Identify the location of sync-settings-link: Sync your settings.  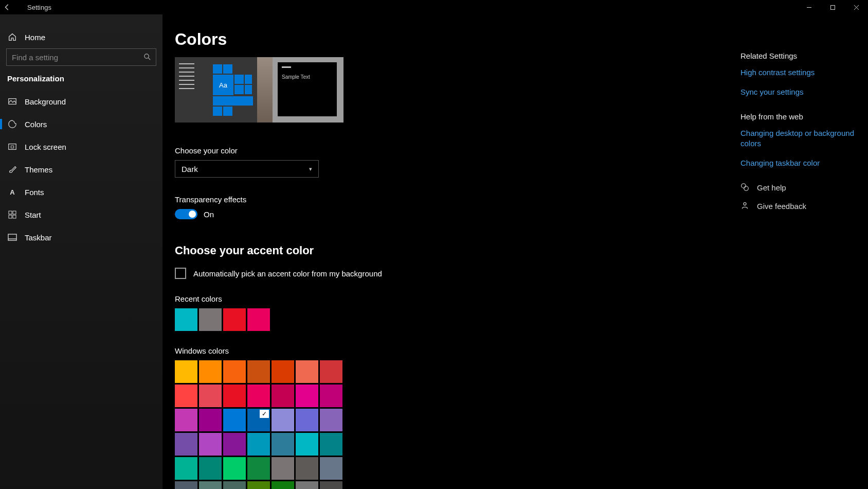
(799, 92).